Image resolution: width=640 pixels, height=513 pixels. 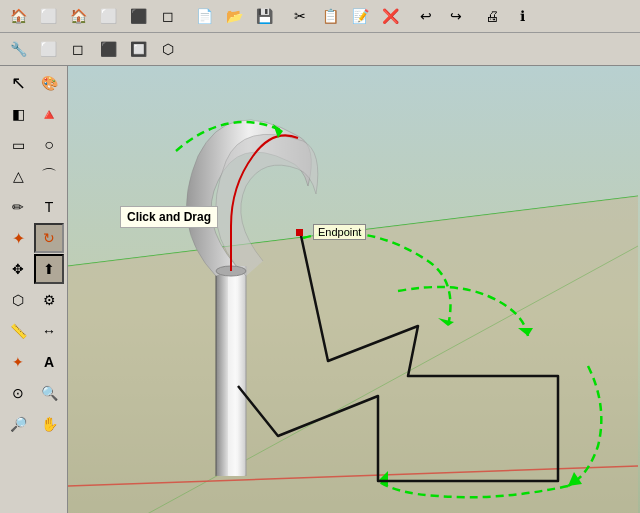 I want to click on lt-triangle-btn: △, so click(x=18, y=176).